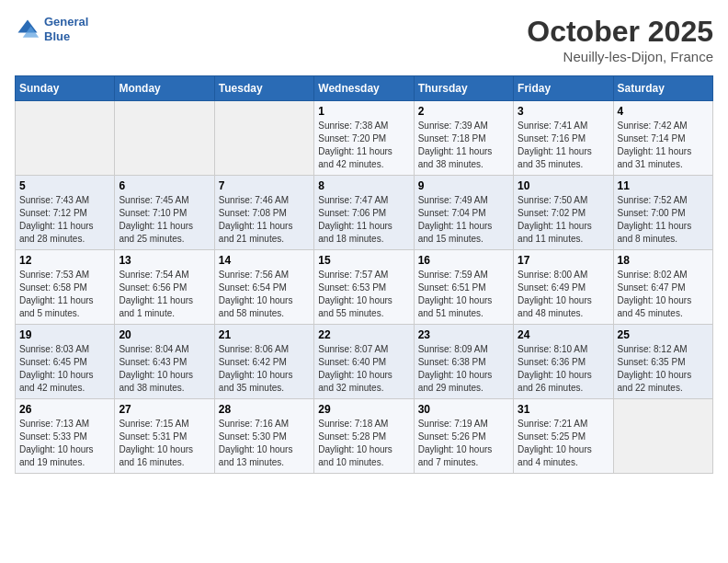 The image size is (728, 563). What do you see at coordinates (364, 145) in the screenshot?
I see `day-info: Sunrise: 7:38 AM Sunset: 7:20 PM Dayligh…` at bounding box center [364, 145].